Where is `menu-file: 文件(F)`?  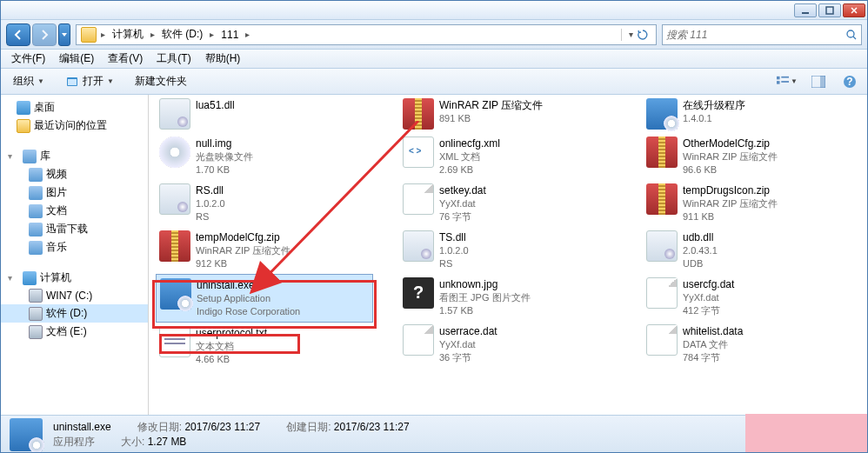 menu-file: 文件(F) is located at coordinates (28, 59).